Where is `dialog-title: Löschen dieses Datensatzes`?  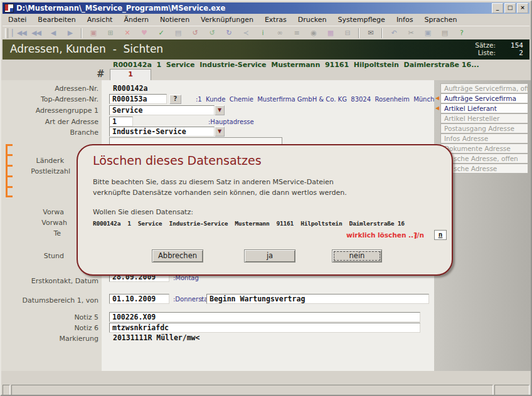 dialog-title: Löschen dieses Datensatzes is located at coordinates (177, 160).